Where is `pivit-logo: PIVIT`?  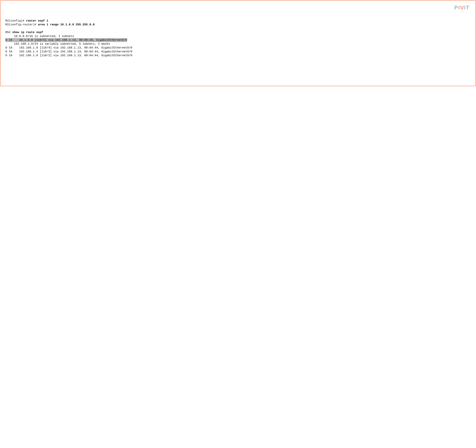
pivit-logo: PIVIT is located at coordinates (462, 8).